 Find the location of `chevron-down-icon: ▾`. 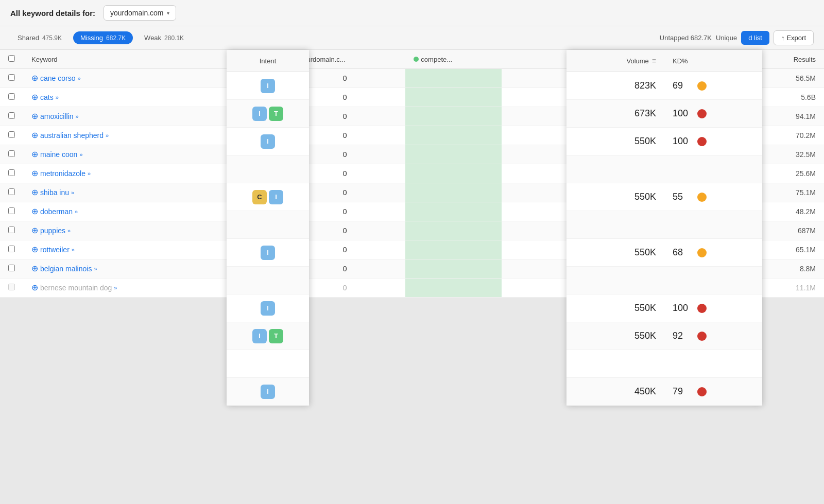

chevron-down-icon: ▾ is located at coordinates (168, 13).